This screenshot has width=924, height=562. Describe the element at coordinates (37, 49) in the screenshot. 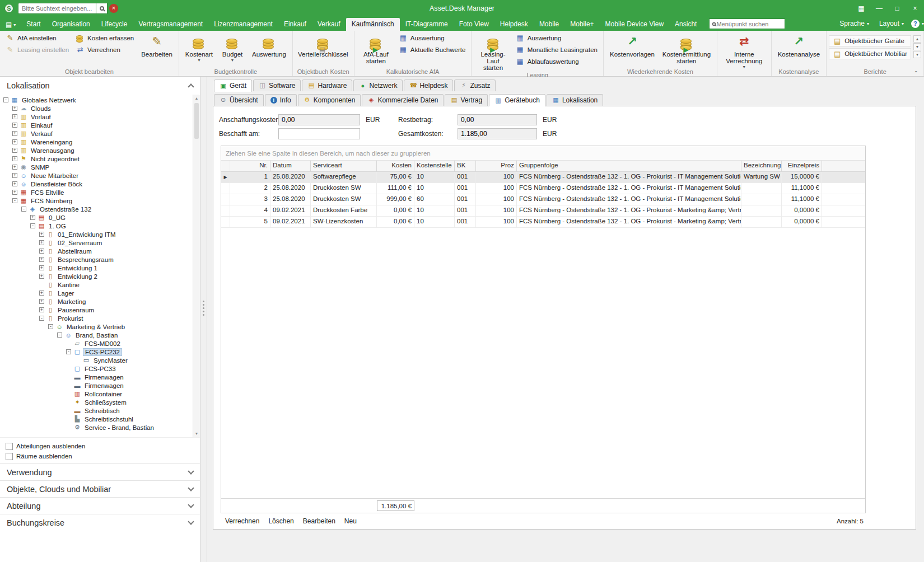

I see `ribbon-button-leasing-einstellen: ✎Leasing einstellen` at that location.